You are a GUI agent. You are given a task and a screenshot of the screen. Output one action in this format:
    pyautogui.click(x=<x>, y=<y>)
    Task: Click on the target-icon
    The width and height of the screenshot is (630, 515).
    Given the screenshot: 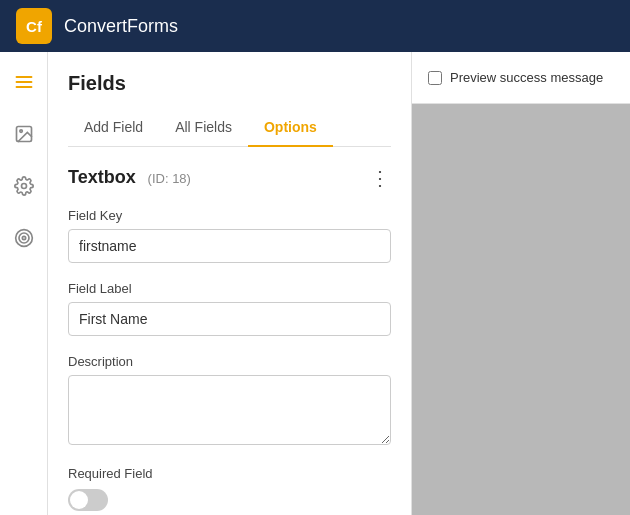 What is the action you would take?
    pyautogui.click(x=24, y=238)
    